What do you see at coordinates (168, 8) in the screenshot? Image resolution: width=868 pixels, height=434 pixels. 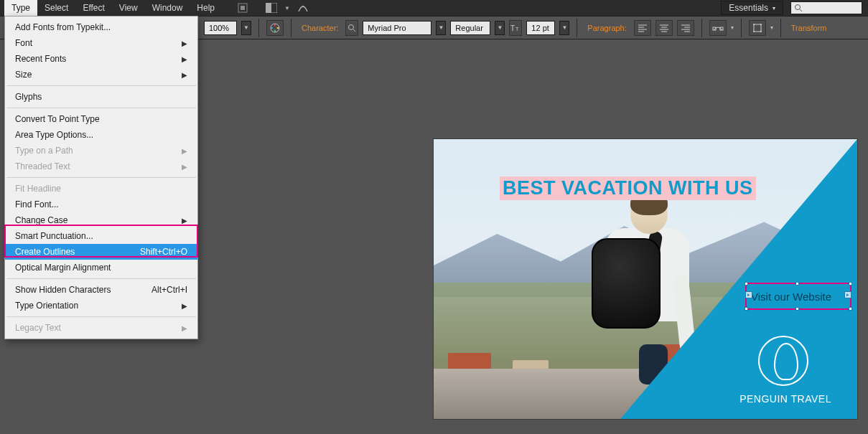 I see `menu-window: Window` at bounding box center [168, 8].